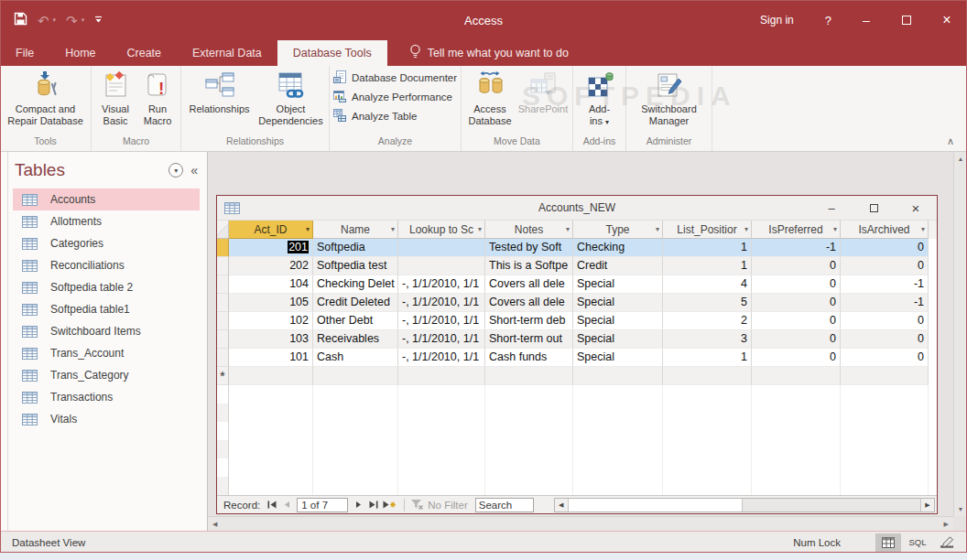  I want to click on sql-view-button: SQL, so click(918, 543).